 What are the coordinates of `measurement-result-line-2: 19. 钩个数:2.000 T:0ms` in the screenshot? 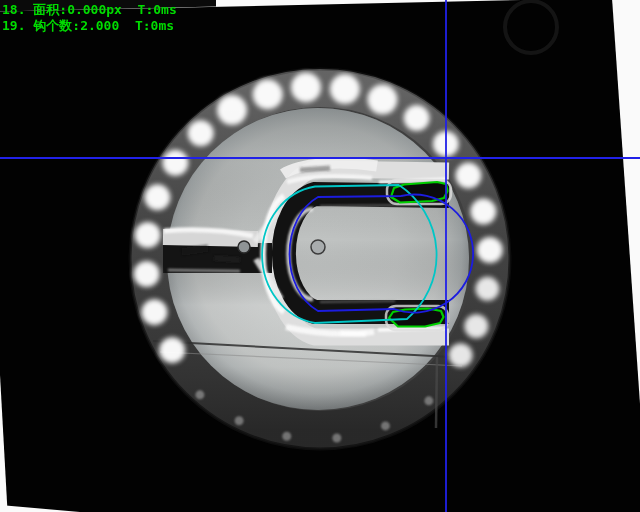 It's located at (88, 26).